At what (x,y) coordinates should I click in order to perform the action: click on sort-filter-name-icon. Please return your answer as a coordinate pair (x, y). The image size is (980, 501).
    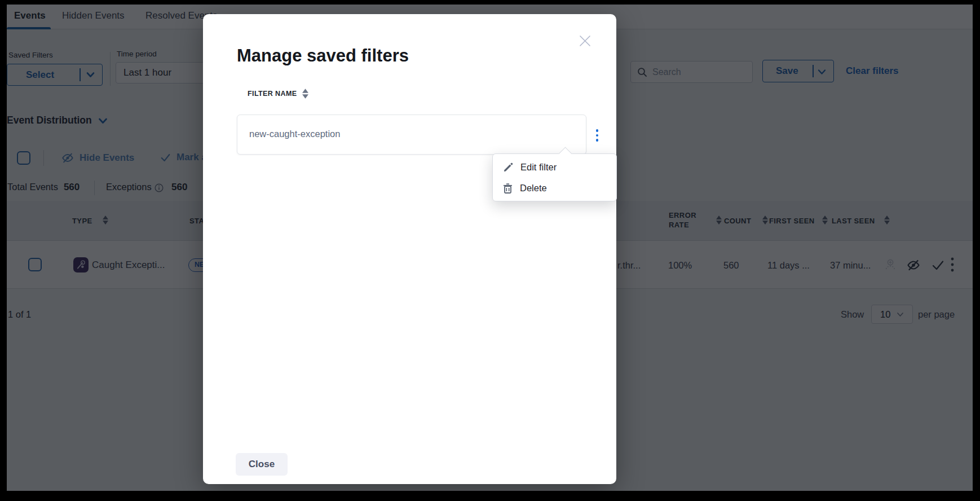
    Looking at the image, I should click on (306, 94).